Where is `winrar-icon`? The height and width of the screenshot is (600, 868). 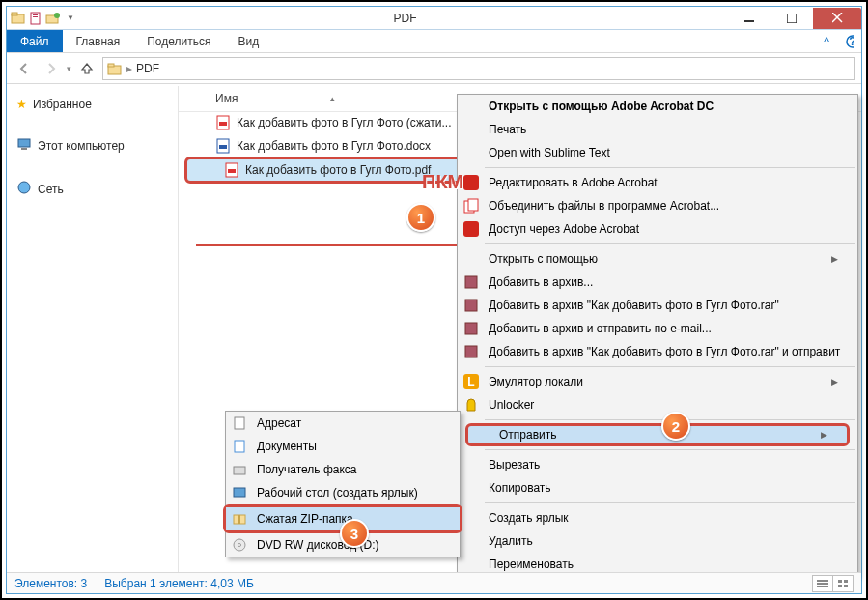
winrar-icon is located at coordinates (471, 352).